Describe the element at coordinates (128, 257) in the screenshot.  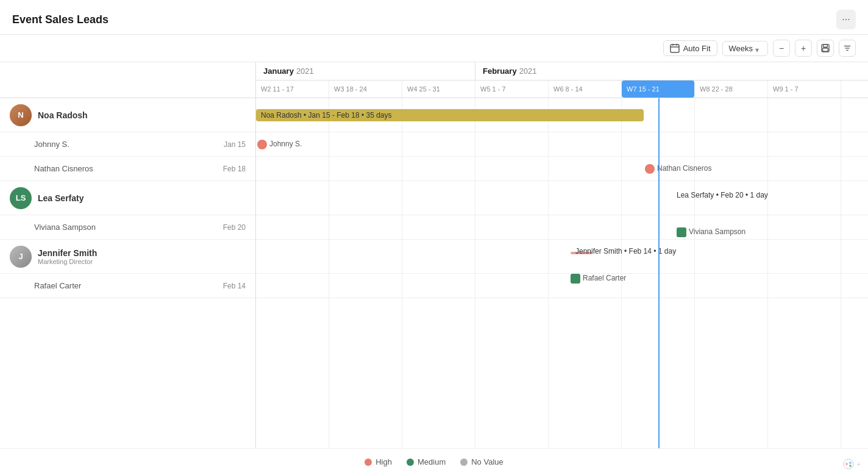
I see `group-jennifer-header: J Jennifer Smith Marketing Director` at that location.